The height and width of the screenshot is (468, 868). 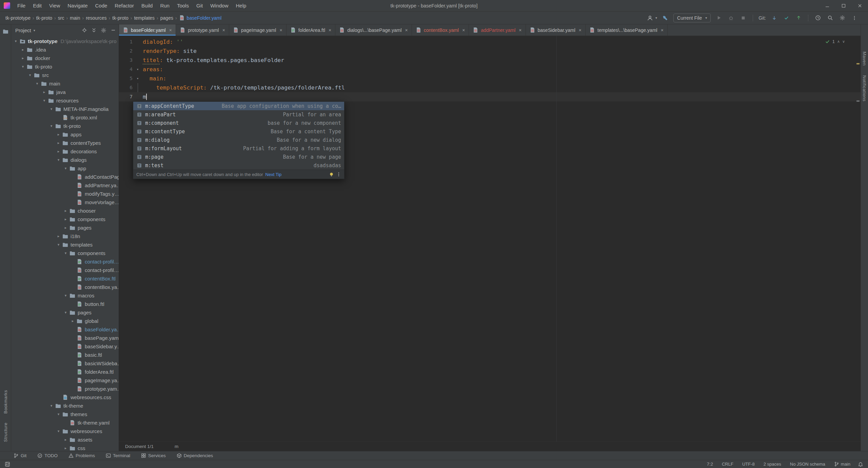 I want to click on stop-button, so click(x=743, y=18).